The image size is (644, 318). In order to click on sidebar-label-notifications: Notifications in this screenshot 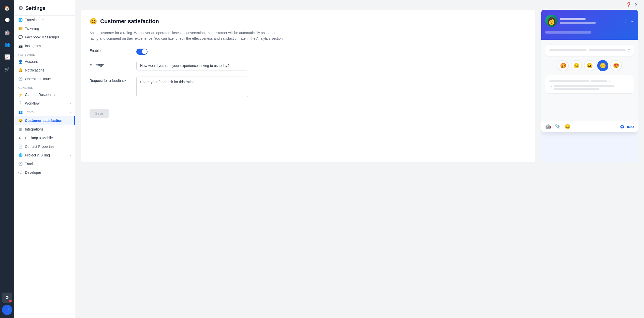, I will do `click(35, 70)`.